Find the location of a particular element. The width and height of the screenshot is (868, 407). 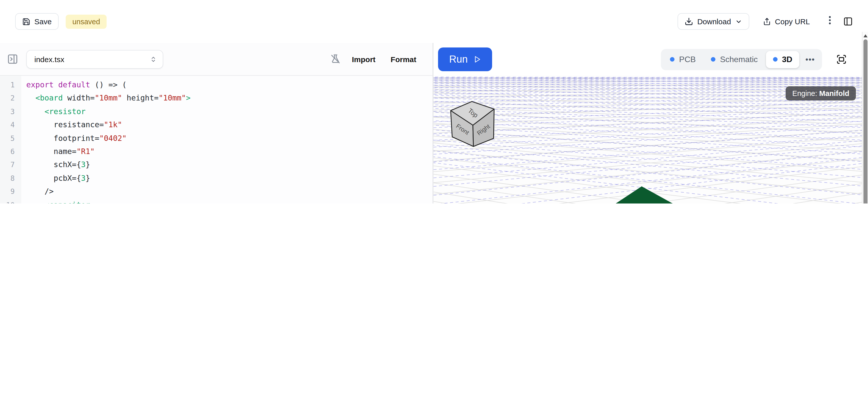

panel-layout-icon is located at coordinates (848, 22).